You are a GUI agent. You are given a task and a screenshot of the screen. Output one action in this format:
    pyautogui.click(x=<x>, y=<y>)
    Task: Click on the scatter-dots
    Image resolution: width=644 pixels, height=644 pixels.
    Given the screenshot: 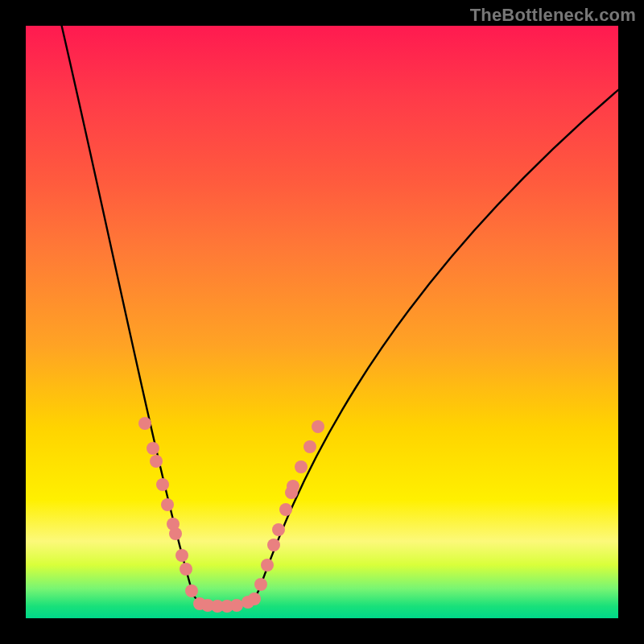 What is the action you would take?
    pyautogui.click(x=232, y=515)
    